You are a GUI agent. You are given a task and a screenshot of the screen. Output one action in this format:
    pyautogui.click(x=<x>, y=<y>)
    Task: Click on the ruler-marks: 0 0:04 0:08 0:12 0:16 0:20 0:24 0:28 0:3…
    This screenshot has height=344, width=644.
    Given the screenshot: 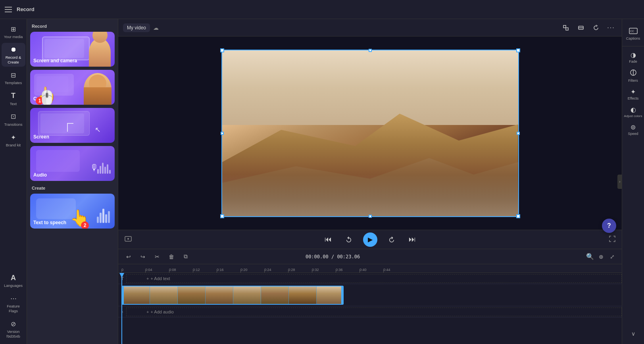 What is the action you would take?
    pyautogui.click(x=370, y=268)
    